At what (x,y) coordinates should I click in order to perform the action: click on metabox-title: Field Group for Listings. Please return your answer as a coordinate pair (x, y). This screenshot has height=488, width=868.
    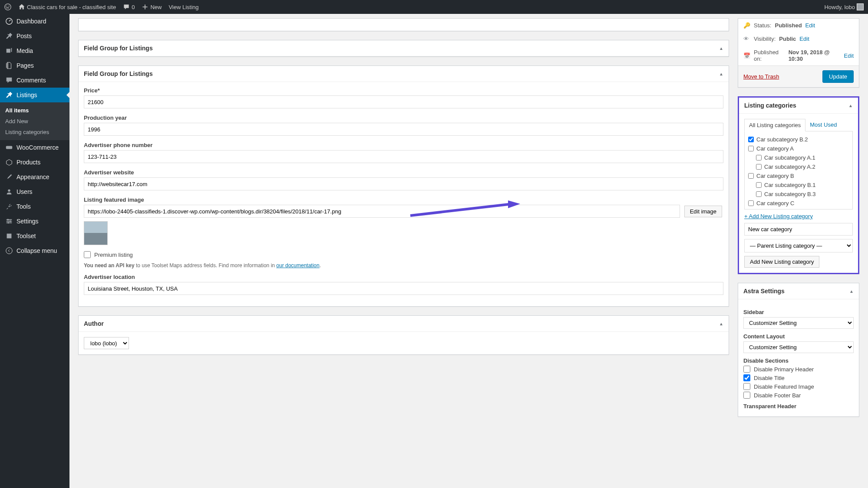
    Looking at the image, I should click on (118, 74).